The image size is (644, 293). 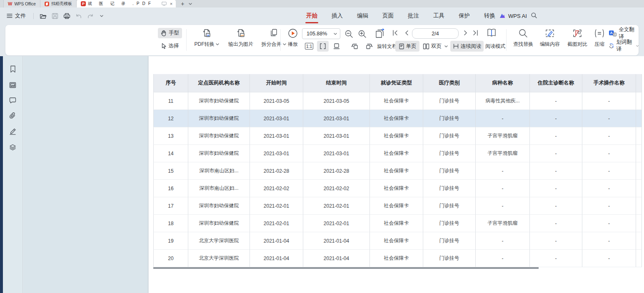 I want to click on menu-tab-3: 页面, so click(x=388, y=16).